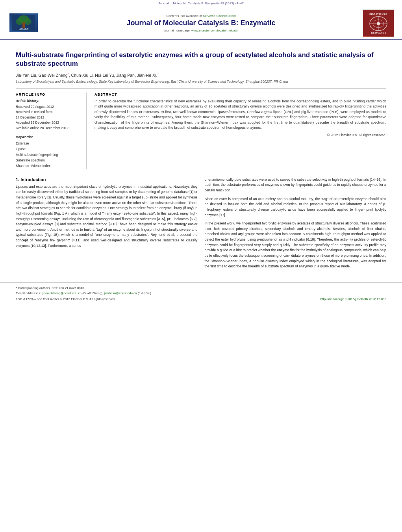 This screenshot has height=532, width=402. Describe the element at coordinates (201, 31) in the screenshot. I see `journal-homepage: journal homepage: www.elsevier.com/locat…` at that location.